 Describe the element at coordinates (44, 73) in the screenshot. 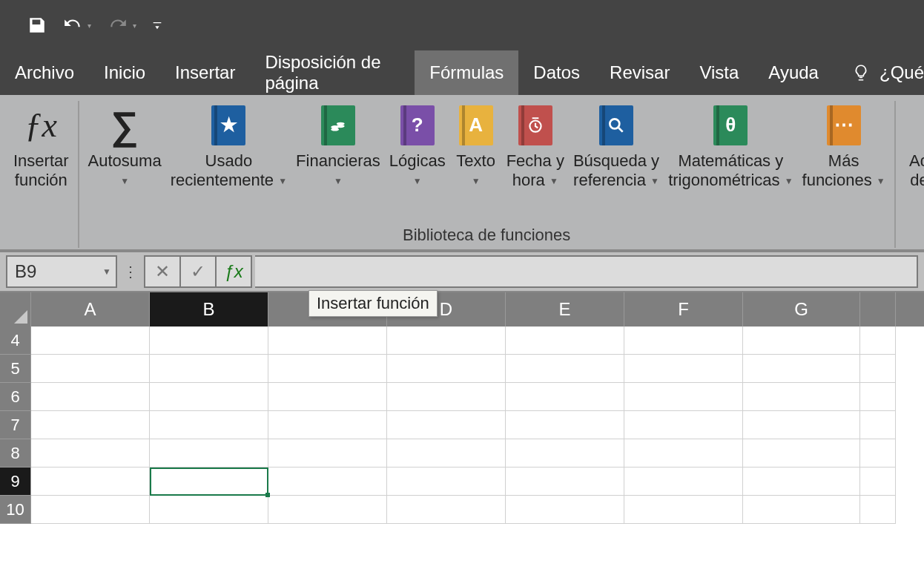

I see `tab-file: Archivo` at that location.